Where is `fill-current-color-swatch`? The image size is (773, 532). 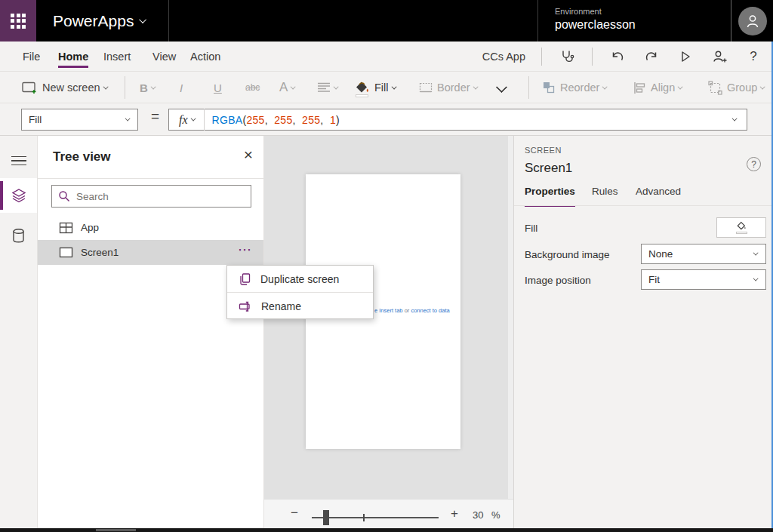
fill-current-color-swatch is located at coordinates (741, 232).